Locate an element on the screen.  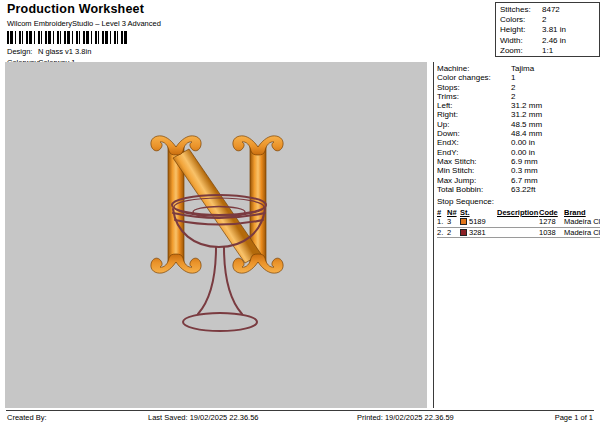
design-label: Design: is located at coordinates (22, 52).